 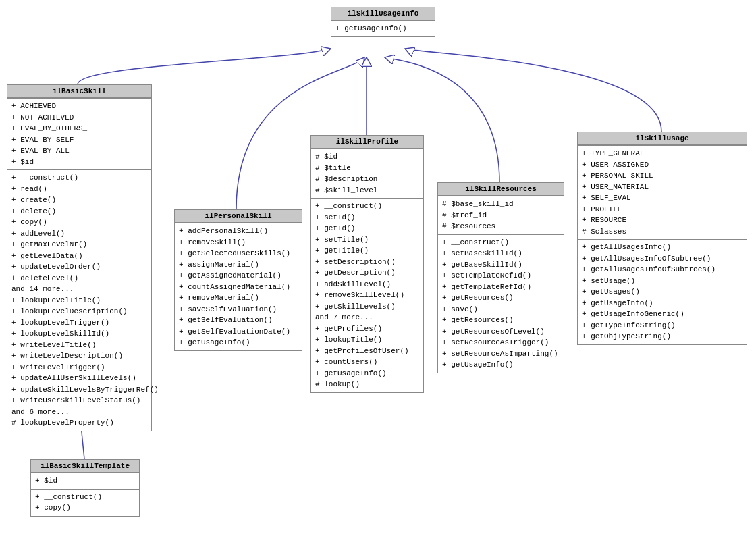 What do you see at coordinates (367, 295) in the screenshot?
I see `class-methods-ilSkillProfile: + __construct() + setId() + getId() + se…` at bounding box center [367, 295].